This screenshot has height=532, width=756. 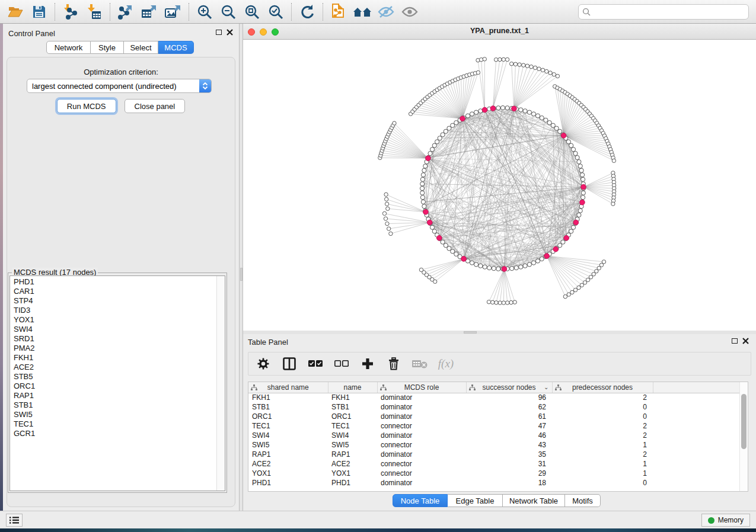 What do you see at coordinates (420, 501) in the screenshot?
I see `tab-node-table: Node Table` at bounding box center [420, 501].